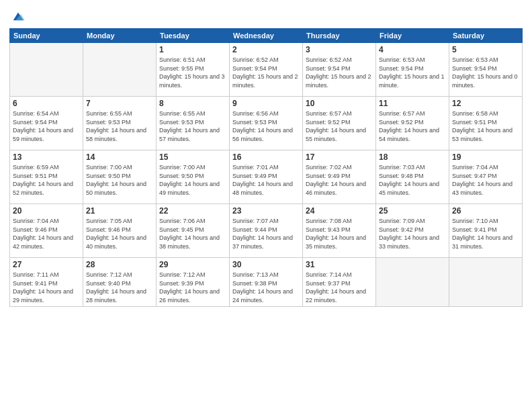 The width and height of the screenshot is (532, 411). What do you see at coordinates (120, 103) in the screenshot?
I see `day-number: 7` at bounding box center [120, 103].